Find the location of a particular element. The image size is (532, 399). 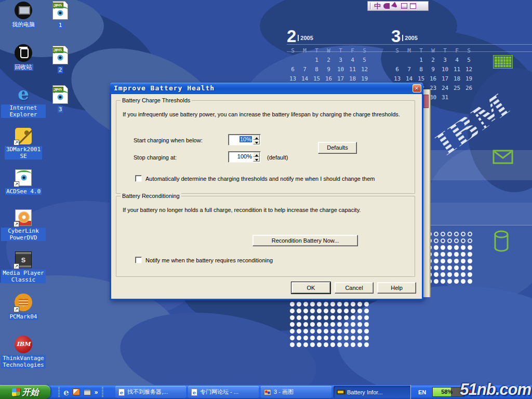

ime-language-bar: 中 is located at coordinates (398, 6).